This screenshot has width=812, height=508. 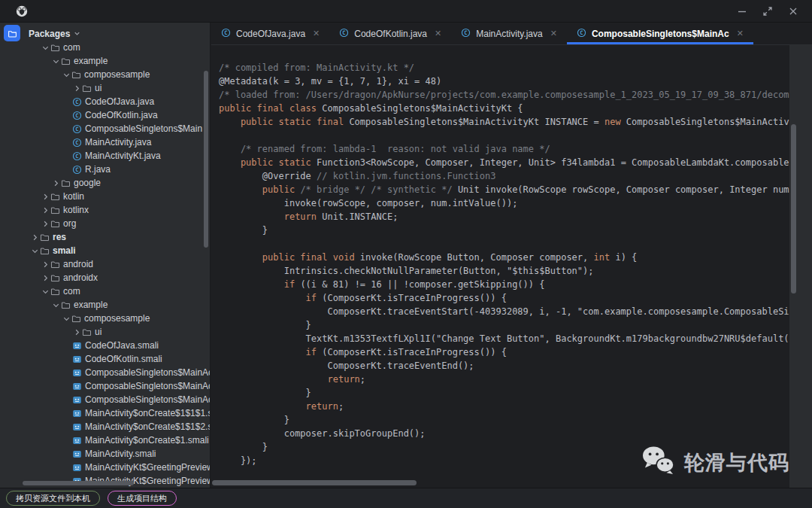 What do you see at coordinates (105, 467) in the screenshot?
I see `tree-item-mainactivitykt-greetingpreview: MainActivityKt$GreetingPreview` at bounding box center [105, 467].